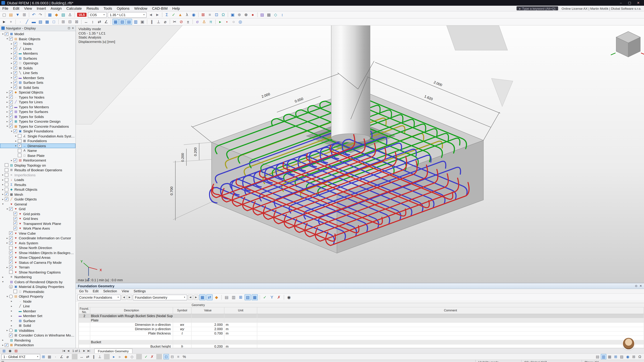 This screenshot has height=362, width=644. I want to click on tree-item: ╲ Line Sets, so click(38, 73).